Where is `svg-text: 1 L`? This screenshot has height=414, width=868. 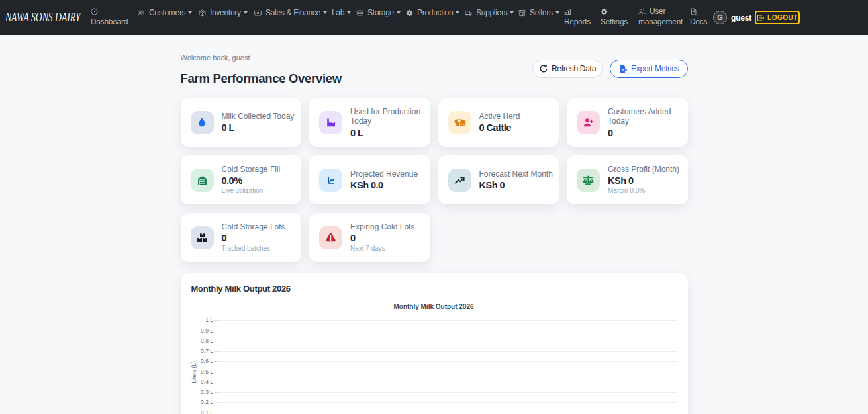
svg-text: 1 L is located at coordinates (209, 320).